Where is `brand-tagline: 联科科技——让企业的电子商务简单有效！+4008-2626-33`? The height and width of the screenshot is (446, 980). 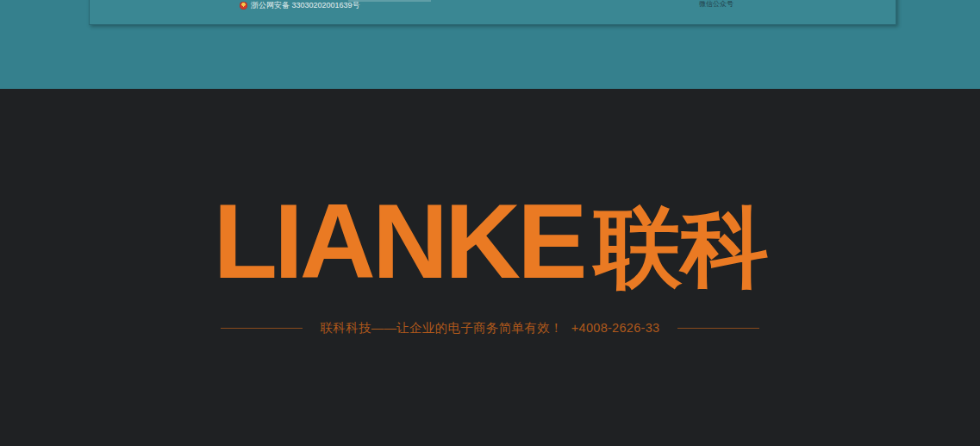 brand-tagline: 联科科技——让企业的电子商务简单有效！+4008-2626-33 is located at coordinates (490, 328).